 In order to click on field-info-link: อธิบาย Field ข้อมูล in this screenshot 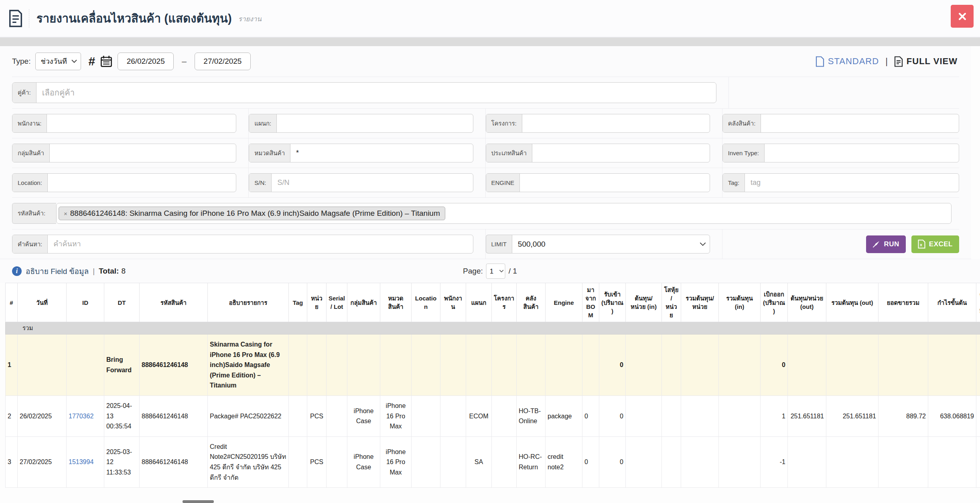, I will do `click(57, 271)`.